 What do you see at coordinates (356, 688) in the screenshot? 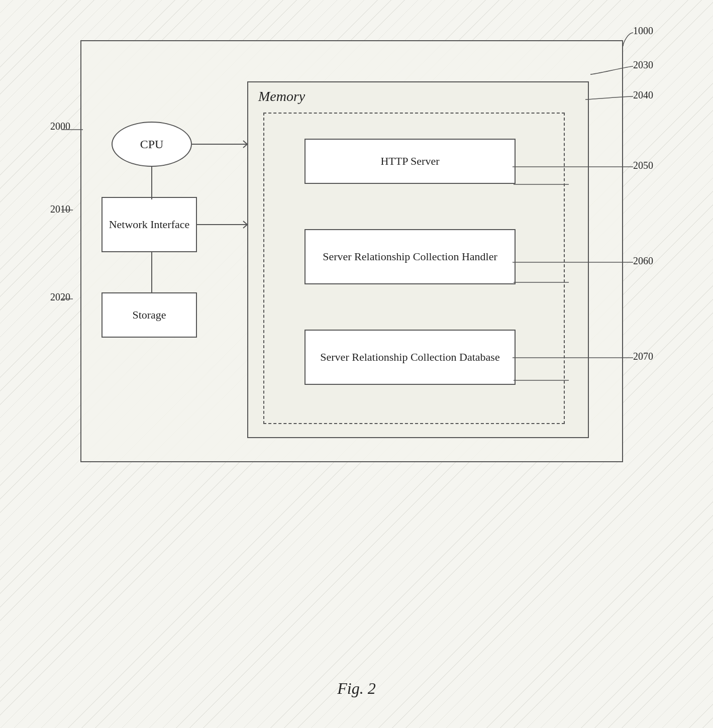
I see `figure-caption: Fig. 2` at bounding box center [356, 688].